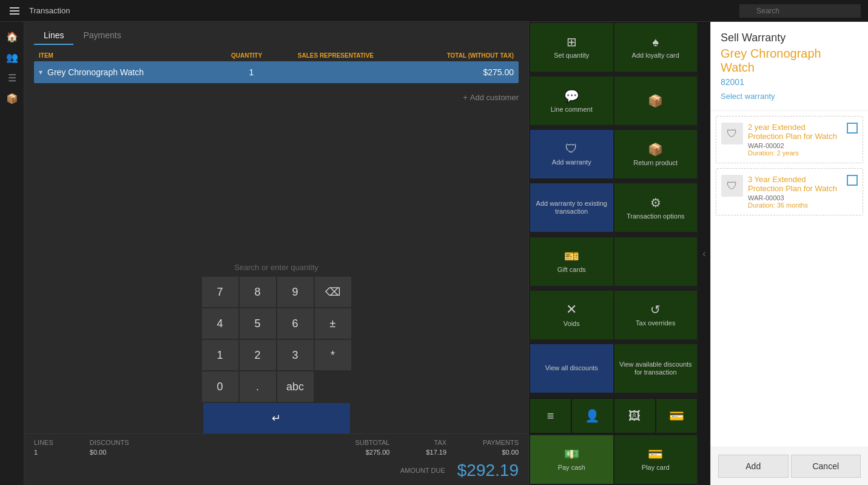  Describe the element at coordinates (12, 78) in the screenshot. I see `sidebar-menu-icon: ☰` at that location.